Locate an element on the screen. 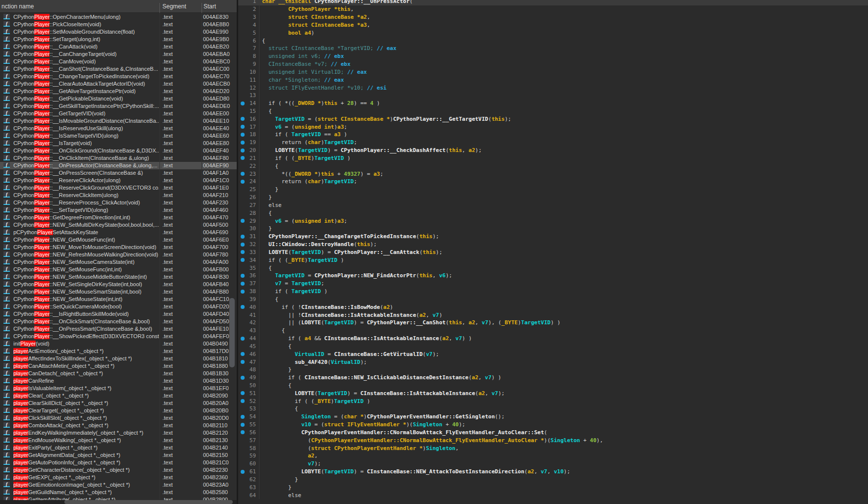 The image size is (868, 504). code-line: 31 CPythonPlayer::__ChangeTargetToPicked… is located at coordinates (553, 237).